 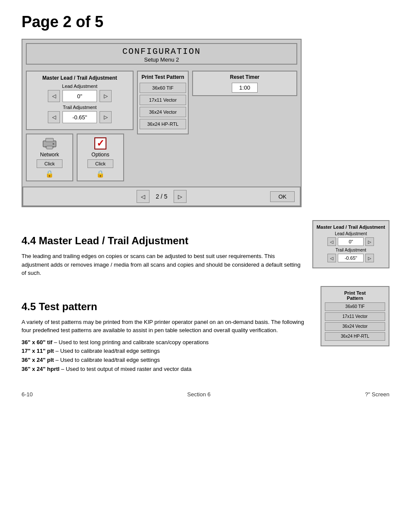 What do you see at coordinates (167, 307) in the screenshot?
I see `section-45-heading: 4.5 Test pattern` at bounding box center [167, 307].